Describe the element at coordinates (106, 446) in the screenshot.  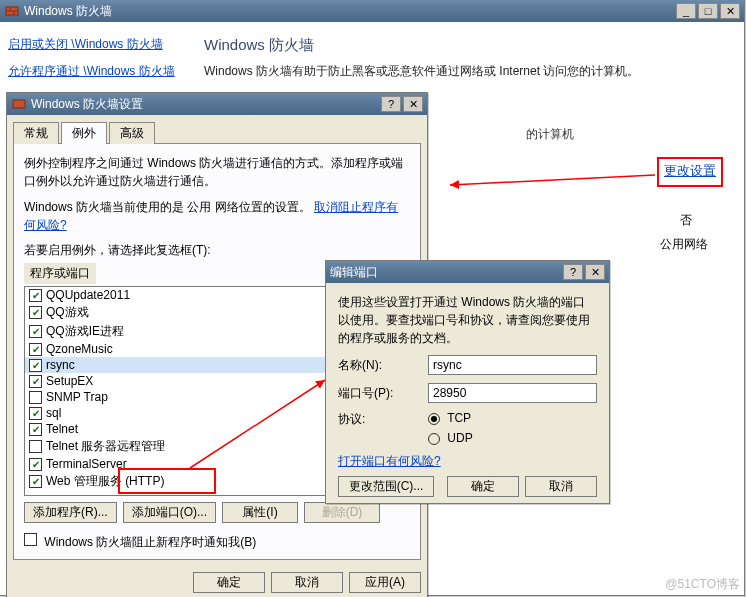
I see `list-item-label: Telnet 服务器远程管理` at that location.